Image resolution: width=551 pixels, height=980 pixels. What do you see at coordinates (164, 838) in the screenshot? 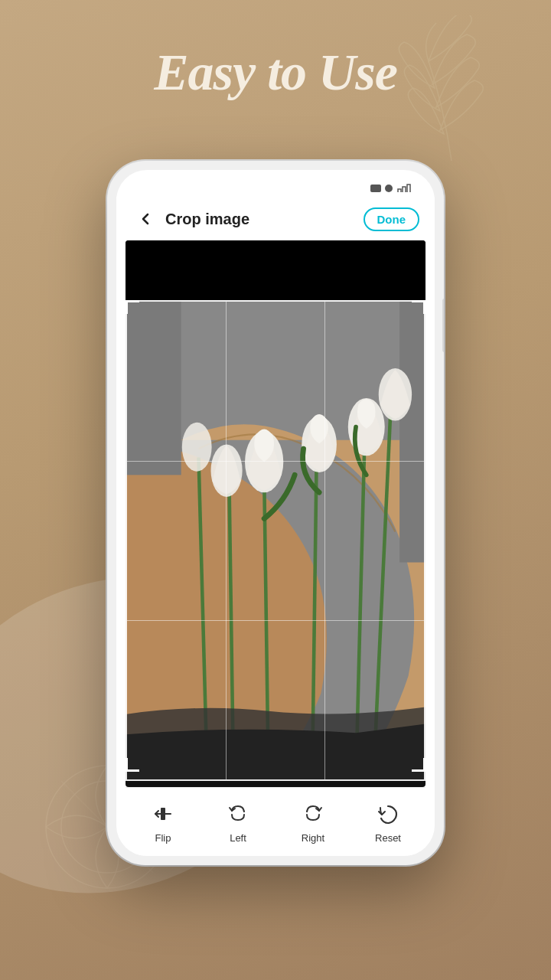
I see `flip-label: Flip` at bounding box center [164, 838].